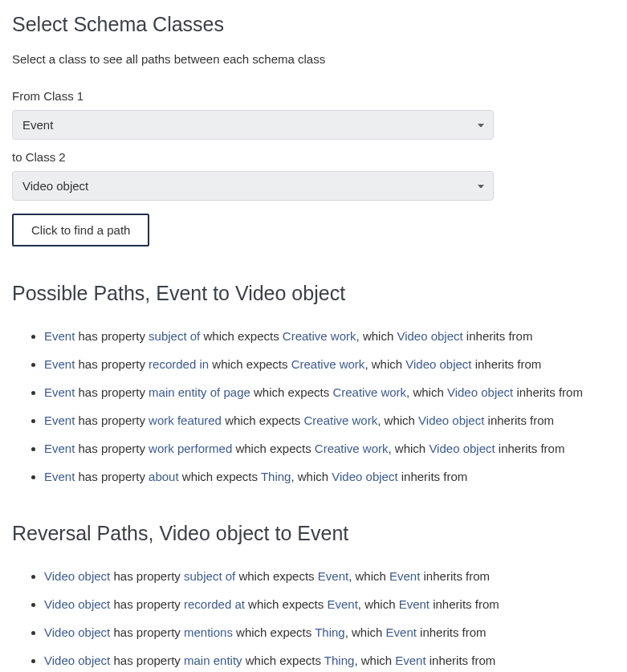 This screenshot has width=627, height=672. Describe the element at coordinates (313, 157) in the screenshot. I see `to-class-label: to Class 2` at that location.